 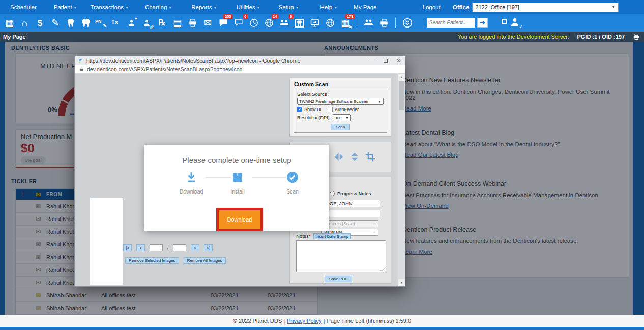 I want to click on minimize-icon: —, so click(x=372, y=61).